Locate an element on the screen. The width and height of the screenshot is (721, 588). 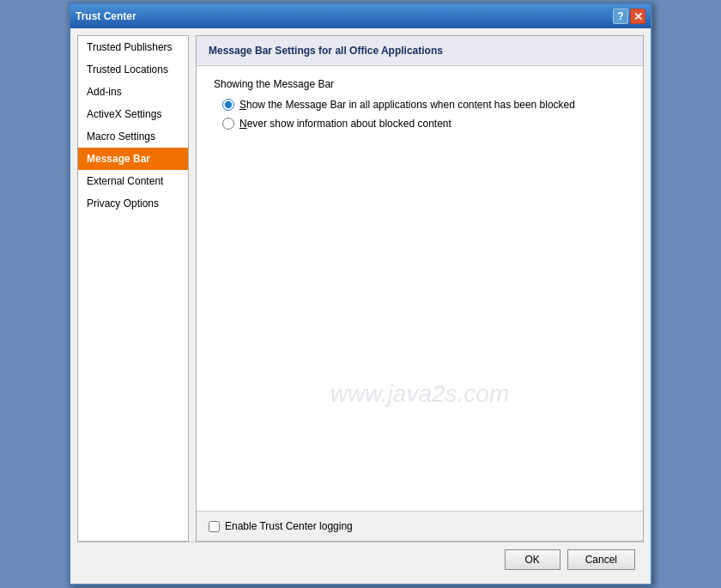
radio-label-show-message-bar: Show the Message Bar in all applications… is located at coordinates (407, 105).